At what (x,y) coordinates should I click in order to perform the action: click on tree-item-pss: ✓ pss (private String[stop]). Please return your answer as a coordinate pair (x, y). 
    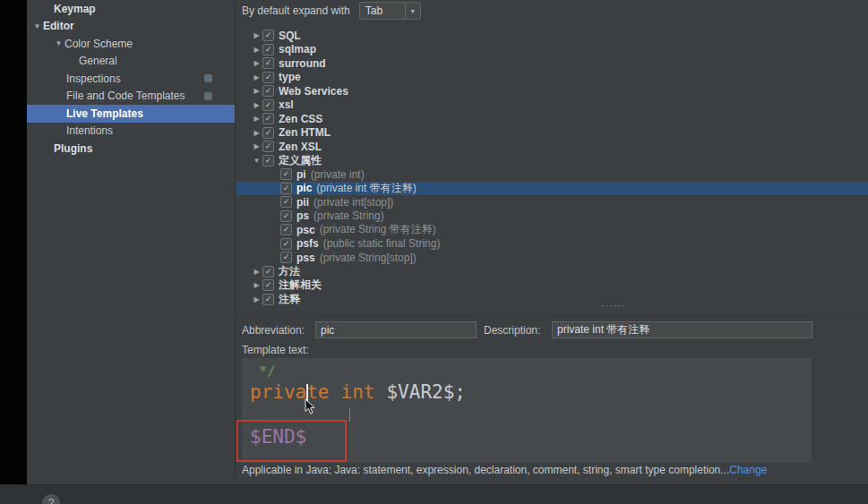
    Looking at the image, I should click on (552, 258).